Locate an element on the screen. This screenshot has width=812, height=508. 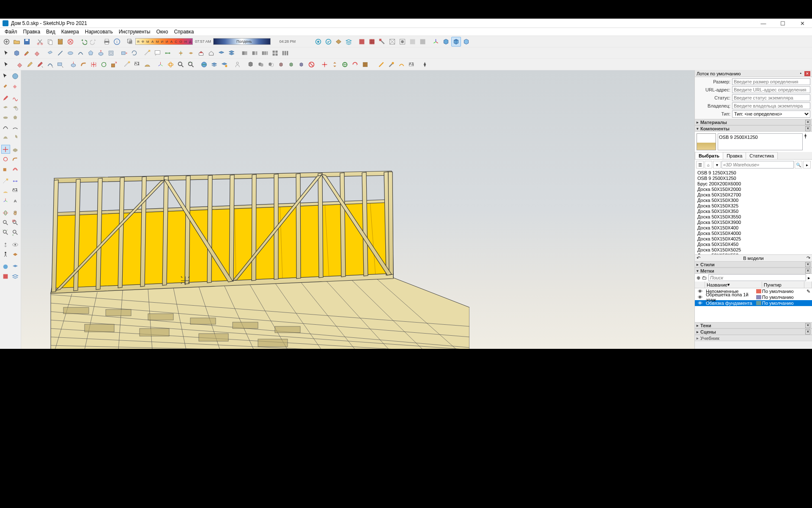
lt-tape-icon is located at coordinates (6, 181).